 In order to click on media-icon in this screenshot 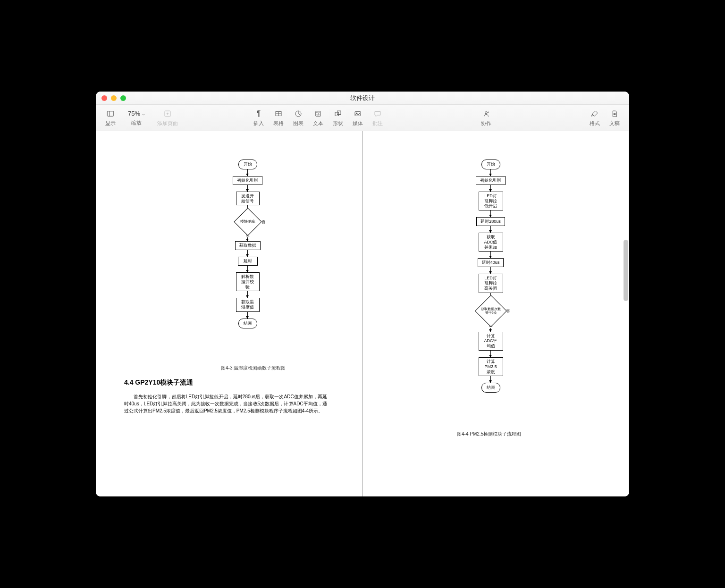, I will do `click(358, 114)`.